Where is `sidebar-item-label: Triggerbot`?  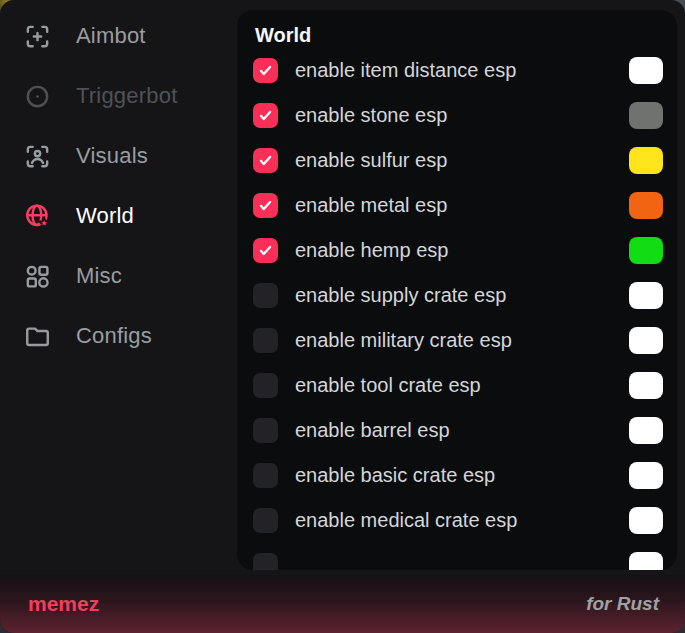 sidebar-item-label: Triggerbot is located at coordinates (126, 96).